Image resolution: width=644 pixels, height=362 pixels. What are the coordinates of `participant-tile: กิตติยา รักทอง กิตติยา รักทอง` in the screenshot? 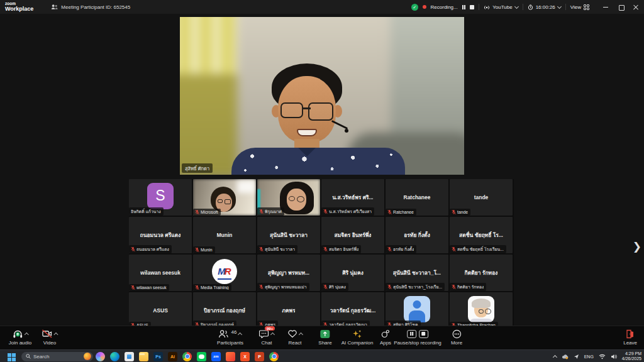 It's located at (481, 273).